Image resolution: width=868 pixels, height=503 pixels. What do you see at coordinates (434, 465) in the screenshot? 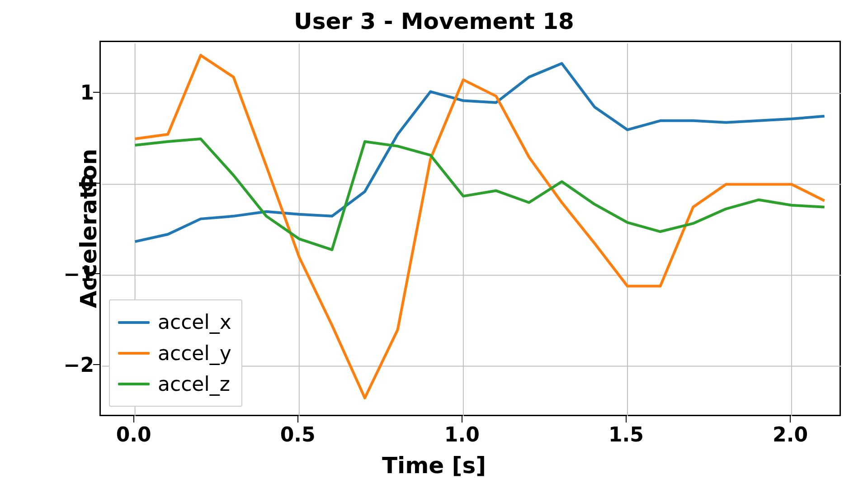
I see `x-axis-label: Time [s]` at bounding box center [434, 465].